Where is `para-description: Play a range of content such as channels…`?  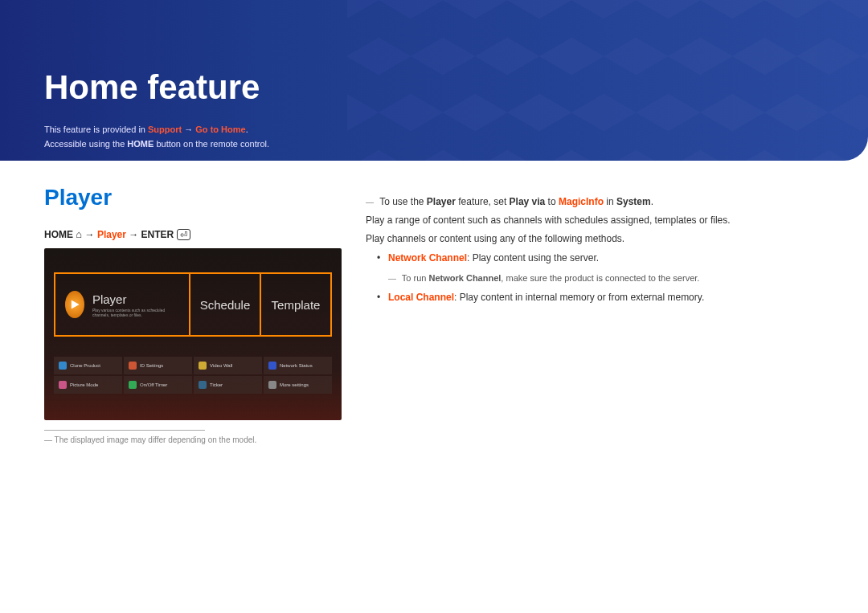 para-description: Play a range of content such as channels… is located at coordinates (595, 220).